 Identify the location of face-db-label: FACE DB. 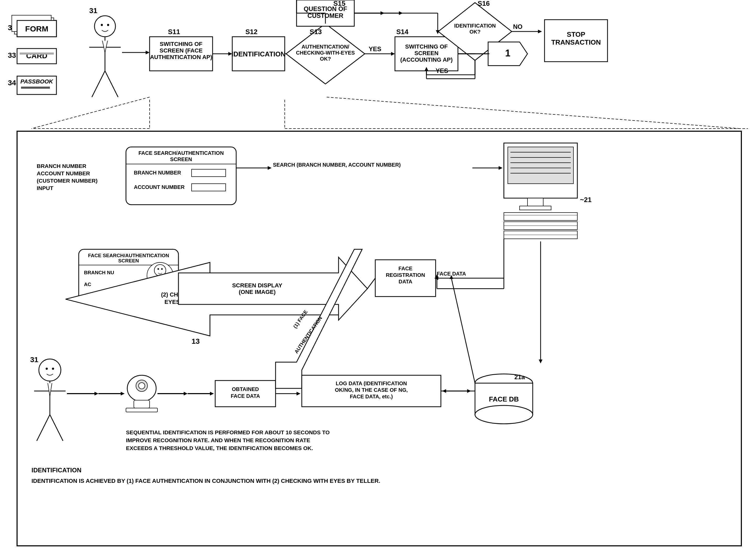
(504, 399).